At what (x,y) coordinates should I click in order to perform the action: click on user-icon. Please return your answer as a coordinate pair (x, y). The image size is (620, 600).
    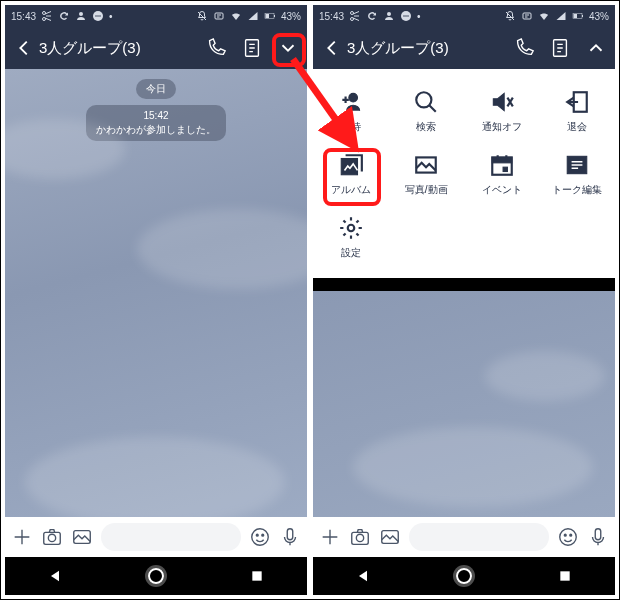
    Looking at the image, I should click on (81, 16).